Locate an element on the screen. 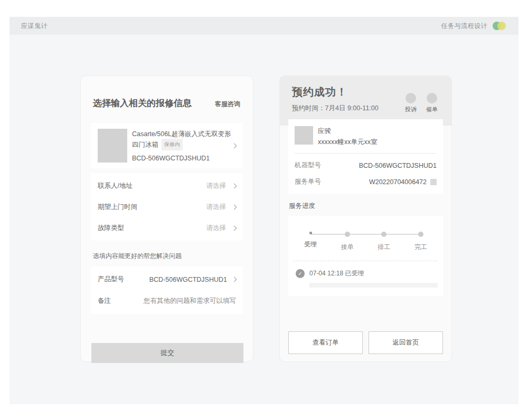 The image size is (528, 420). progress-log-text: 07-04 12:18 已受理 is located at coordinates (337, 273).